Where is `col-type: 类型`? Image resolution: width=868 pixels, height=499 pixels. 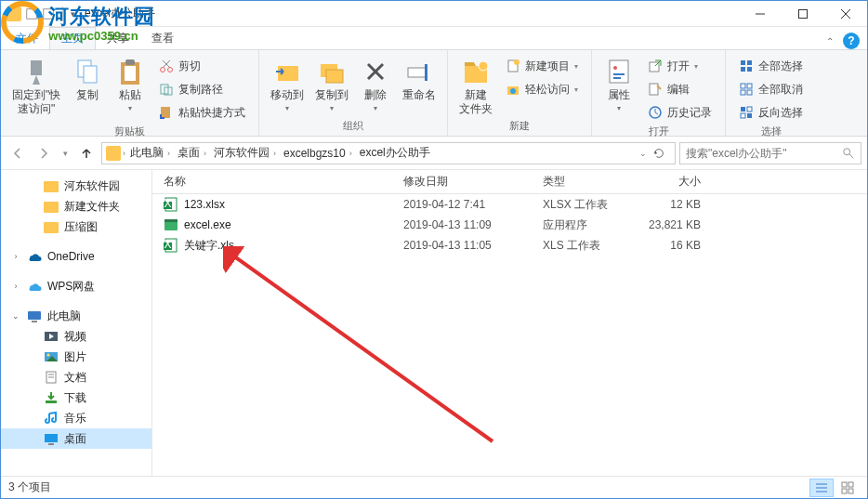 col-type: 类型 is located at coordinates (582, 182).